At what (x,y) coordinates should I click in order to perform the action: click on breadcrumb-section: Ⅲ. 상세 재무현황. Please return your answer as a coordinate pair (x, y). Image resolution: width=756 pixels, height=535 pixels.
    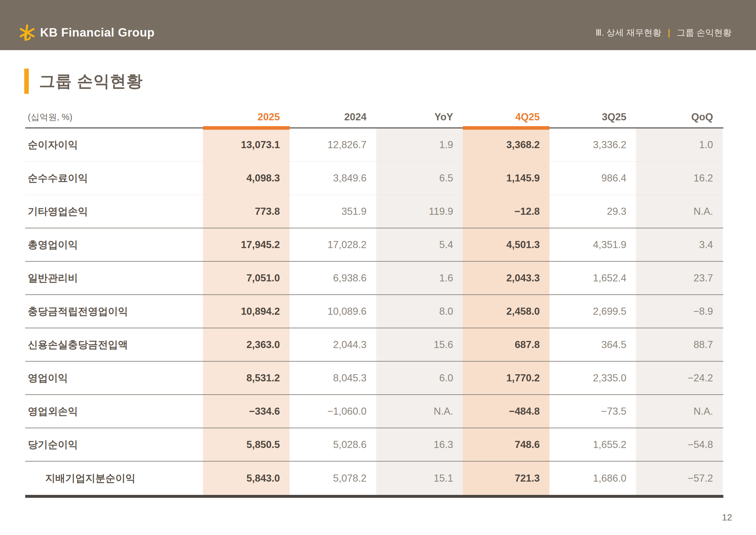
    Looking at the image, I should click on (628, 33).